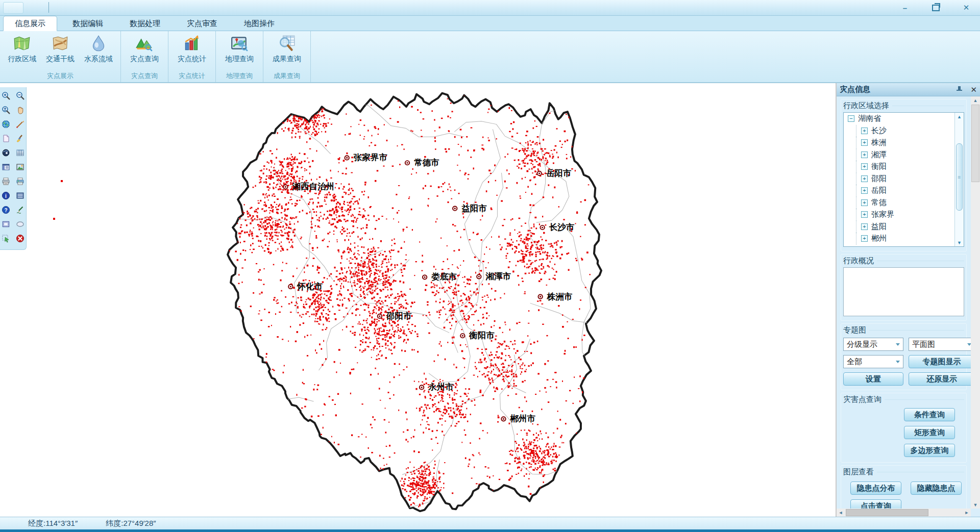 Image resolution: width=980 pixels, height=532 pixels. I want to click on disaster-query-button: 灾点查询, so click(144, 48).